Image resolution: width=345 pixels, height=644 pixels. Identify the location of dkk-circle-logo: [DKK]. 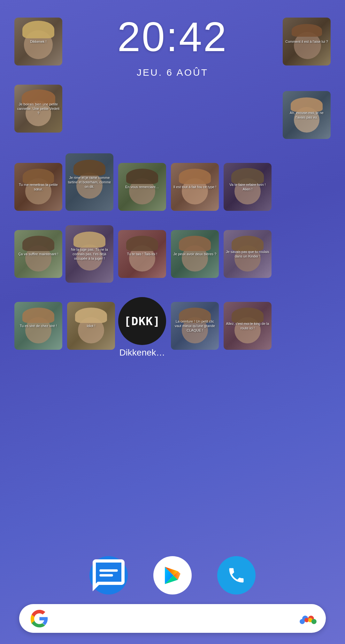
(142, 321).